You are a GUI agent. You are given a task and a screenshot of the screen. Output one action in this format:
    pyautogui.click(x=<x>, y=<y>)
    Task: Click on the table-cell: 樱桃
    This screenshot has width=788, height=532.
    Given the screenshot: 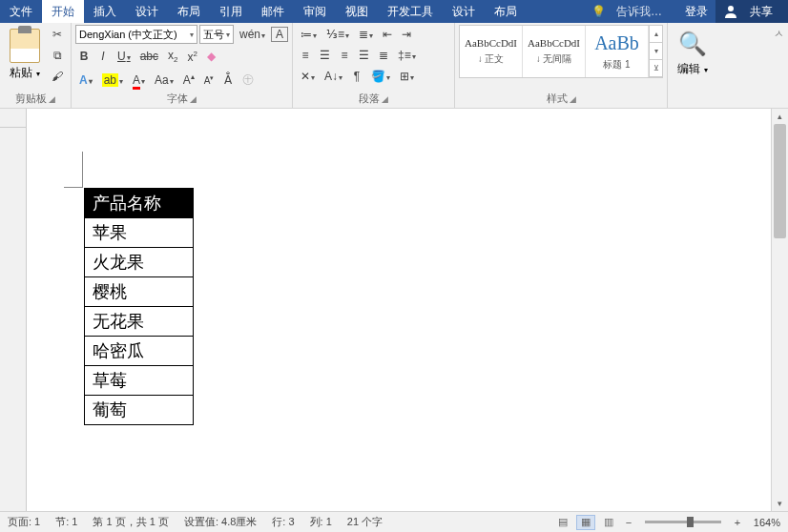 What is the action you would take?
    pyautogui.click(x=139, y=292)
    